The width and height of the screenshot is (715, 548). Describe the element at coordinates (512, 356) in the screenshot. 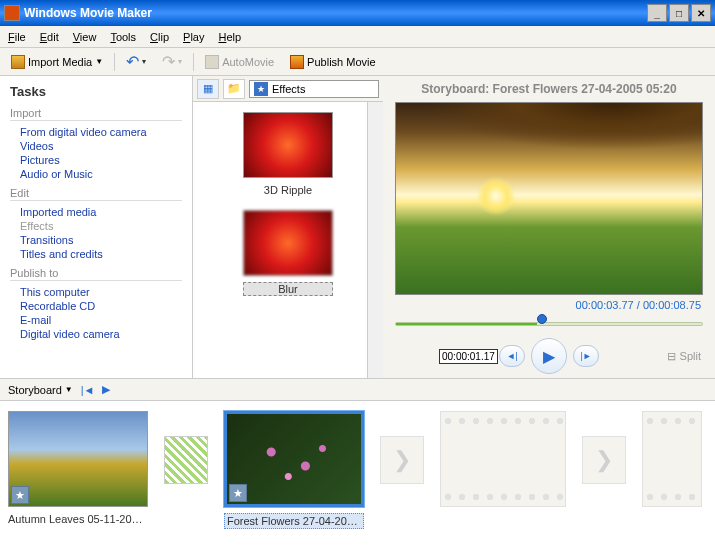

I see `prev-frame-button: ◄|` at that location.